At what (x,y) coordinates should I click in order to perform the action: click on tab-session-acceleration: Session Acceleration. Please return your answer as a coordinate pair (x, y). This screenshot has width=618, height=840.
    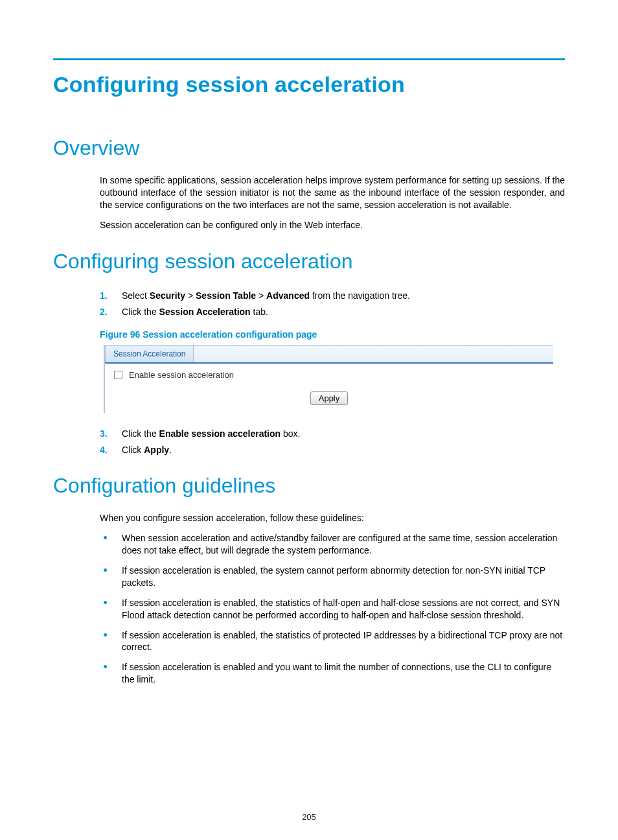
    Looking at the image, I should click on (149, 354).